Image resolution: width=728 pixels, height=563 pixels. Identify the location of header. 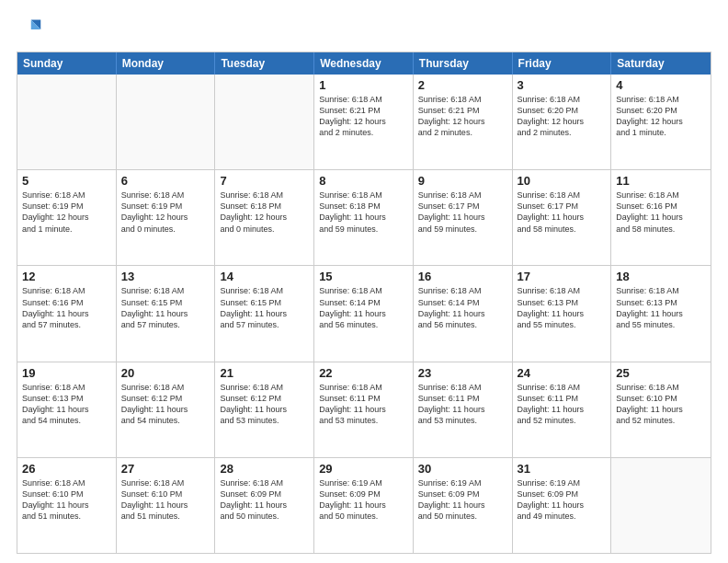
(364, 29).